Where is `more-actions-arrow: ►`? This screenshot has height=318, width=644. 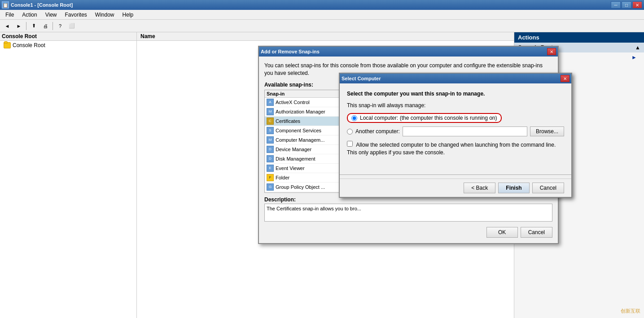
more-actions-arrow: ► is located at coordinates (634, 57).